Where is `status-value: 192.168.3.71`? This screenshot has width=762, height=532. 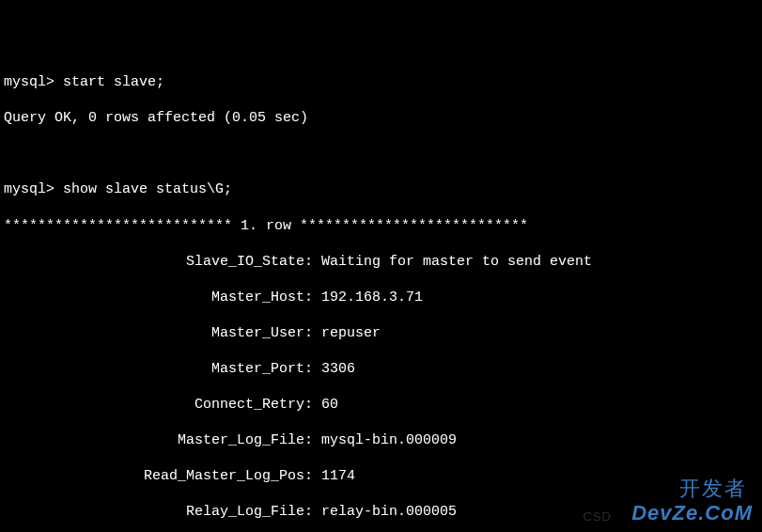 status-value: 192.168.3.71 is located at coordinates (368, 297).